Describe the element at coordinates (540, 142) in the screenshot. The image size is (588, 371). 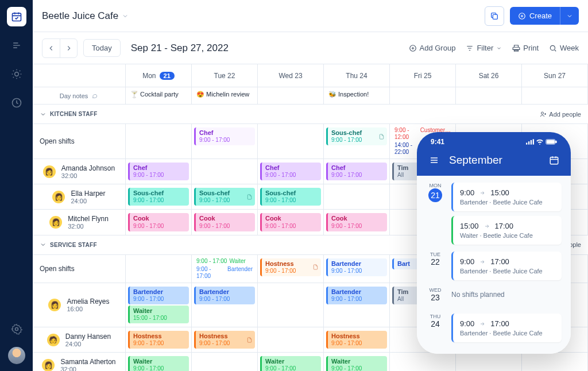
I see `wifi-icon` at that location.